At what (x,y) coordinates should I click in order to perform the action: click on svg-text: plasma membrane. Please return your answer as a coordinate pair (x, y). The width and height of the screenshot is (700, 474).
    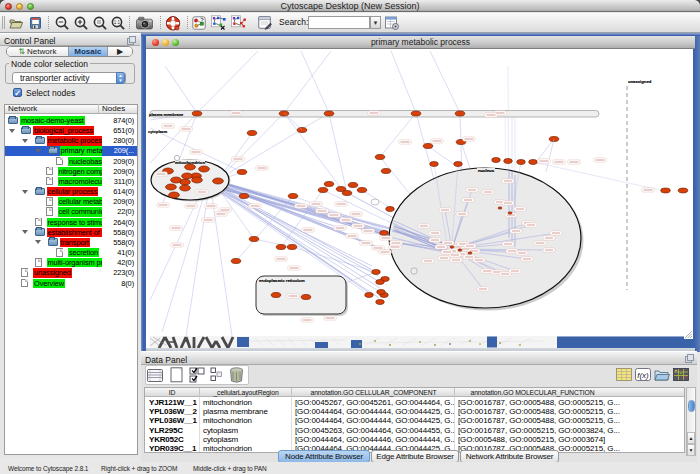
    Looking at the image, I should click on (166, 114).